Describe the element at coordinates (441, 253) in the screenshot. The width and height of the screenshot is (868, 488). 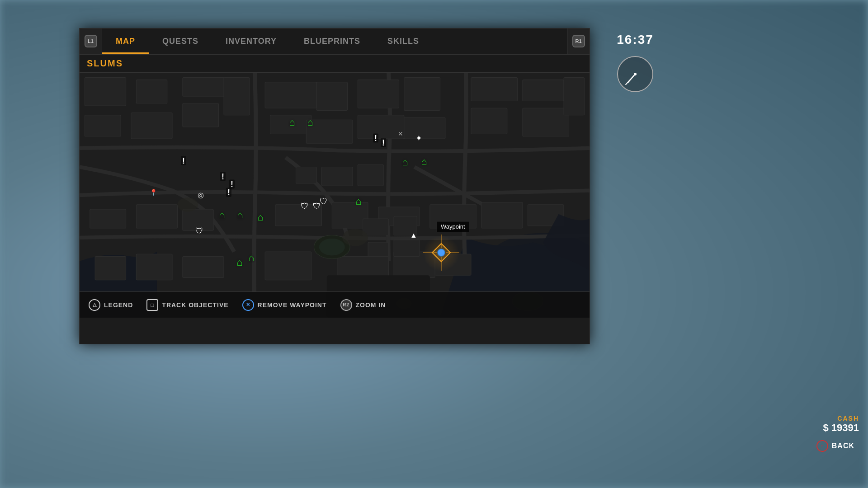
I see `waypoint-svg` at that location.